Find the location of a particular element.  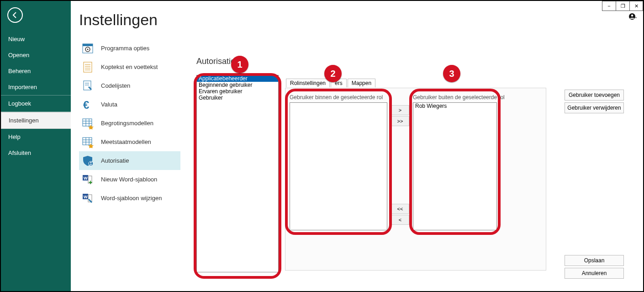

settings-item-label: Nieuw Word-sjabloon is located at coordinates (129, 179).